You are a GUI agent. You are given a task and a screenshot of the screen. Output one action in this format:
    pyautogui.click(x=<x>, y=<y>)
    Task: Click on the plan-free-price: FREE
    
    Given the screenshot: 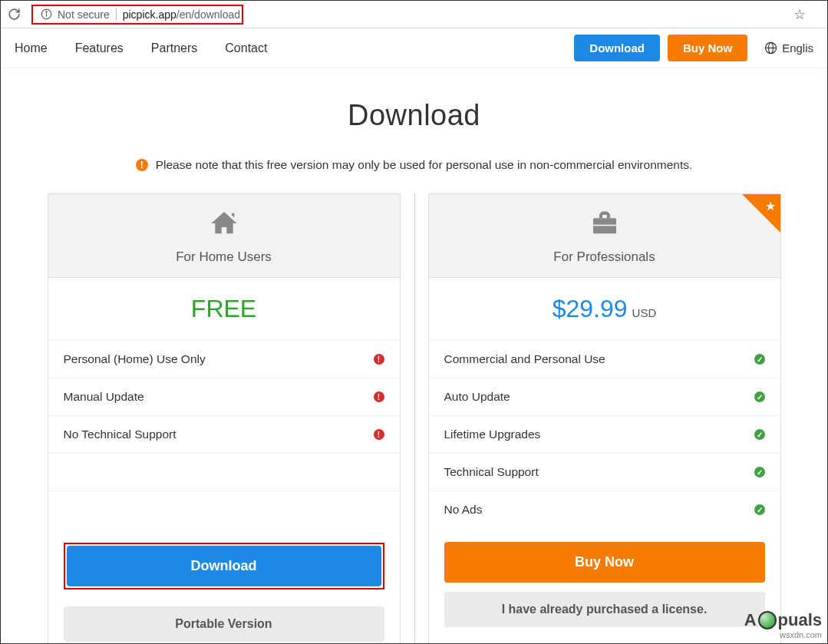 What is the action you would take?
    pyautogui.click(x=224, y=309)
    